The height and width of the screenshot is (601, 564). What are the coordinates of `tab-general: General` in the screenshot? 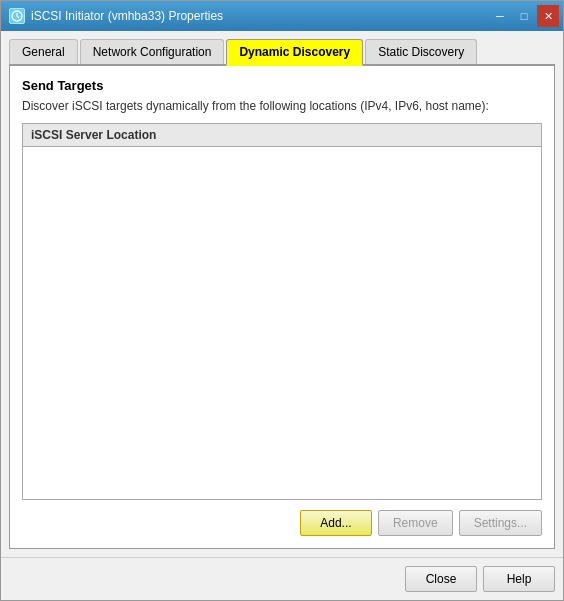 It's located at (44, 52).